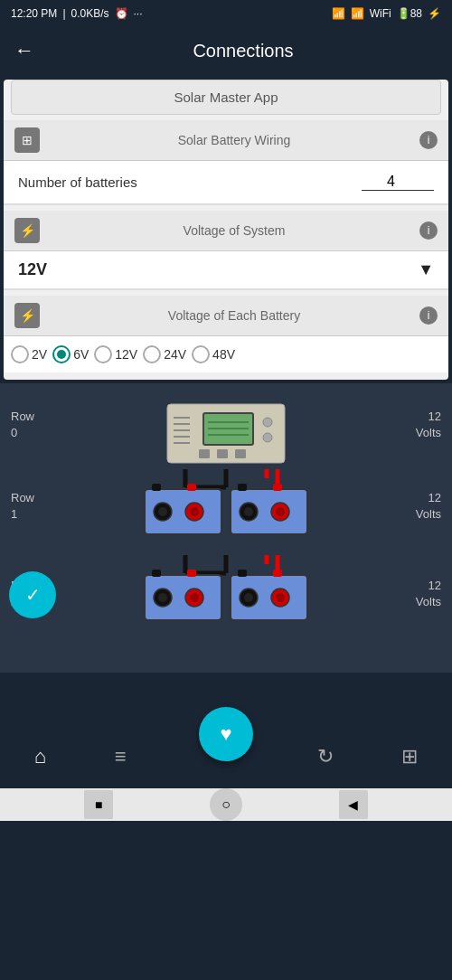  What do you see at coordinates (226, 51) in the screenshot?
I see `top-header: ← Connections` at bounding box center [226, 51].